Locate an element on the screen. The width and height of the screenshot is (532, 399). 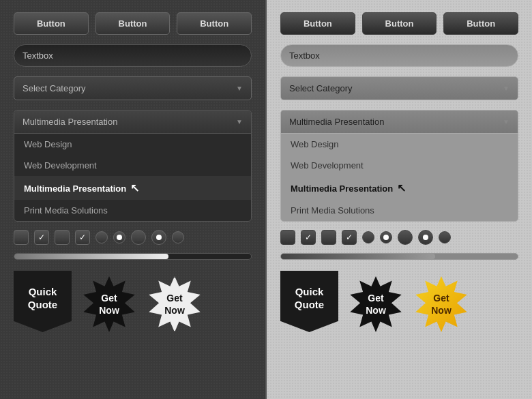
checkbox-3-light is located at coordinates (329, 237).